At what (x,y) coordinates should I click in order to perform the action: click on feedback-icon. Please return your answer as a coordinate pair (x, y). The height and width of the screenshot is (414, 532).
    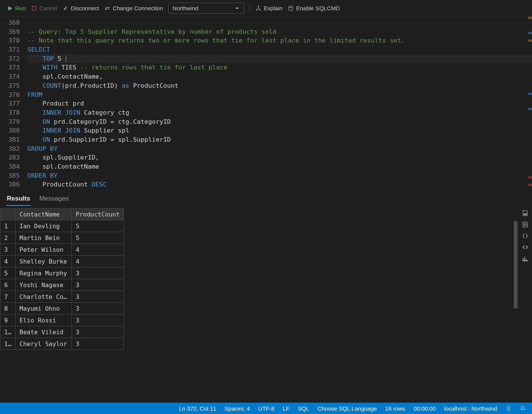
    Looking at the image, I should click on (508, 408).